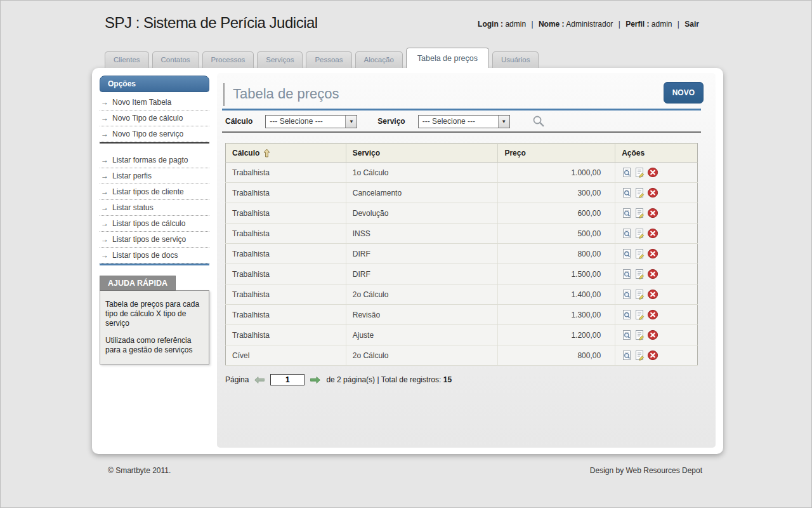  What do you see at coordinates (462, 153) in the screenshot?
I see `table-header-row: CálculoServiçoPreçoAções` at bounding box center [462, 153].